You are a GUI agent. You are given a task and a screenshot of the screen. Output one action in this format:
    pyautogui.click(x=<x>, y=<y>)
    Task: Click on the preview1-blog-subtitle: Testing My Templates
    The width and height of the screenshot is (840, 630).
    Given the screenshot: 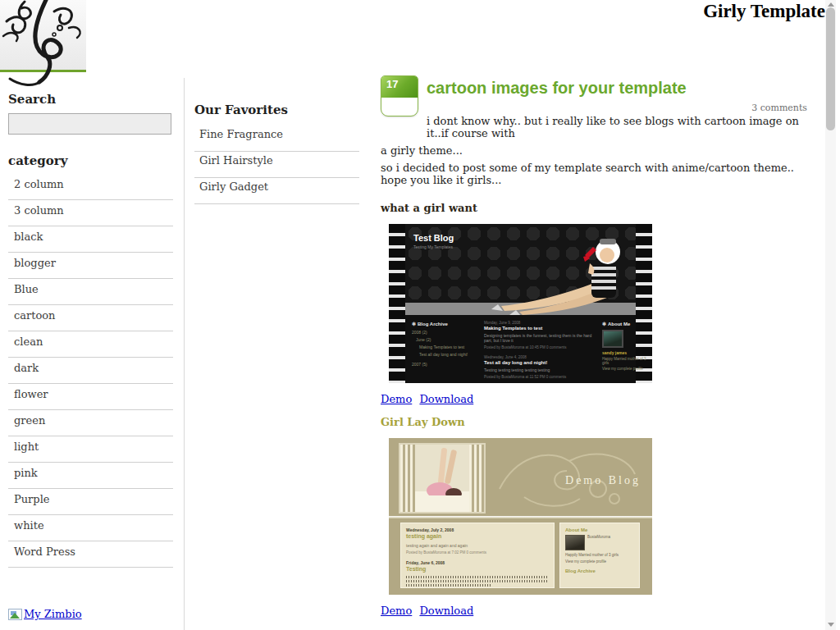 What is the action you would take?
    pyautogui.click(x=433, y=247)
    